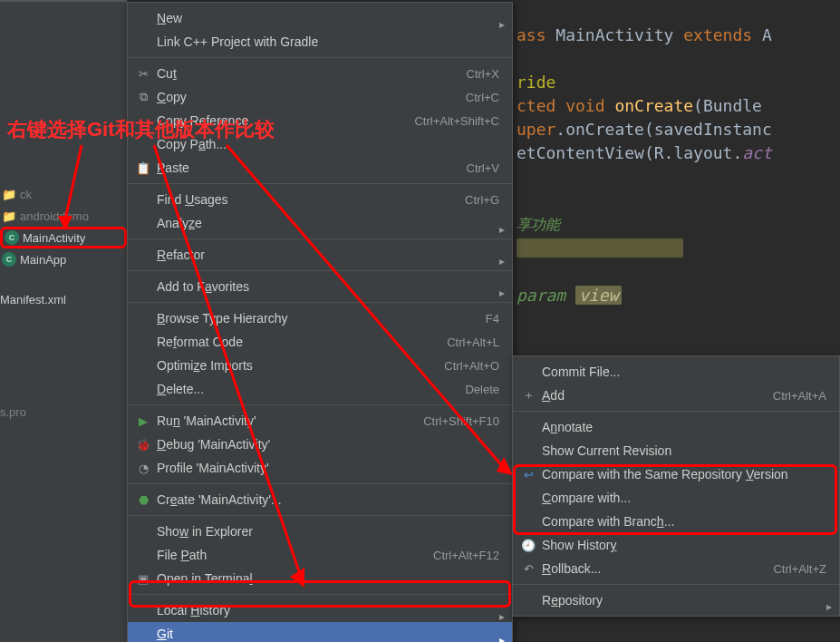 Image resolution: width=840 pixels, height=642 pixels. I want to click on git-item-1: ＋AddCtrl+Alt+A, so click(676, 395).